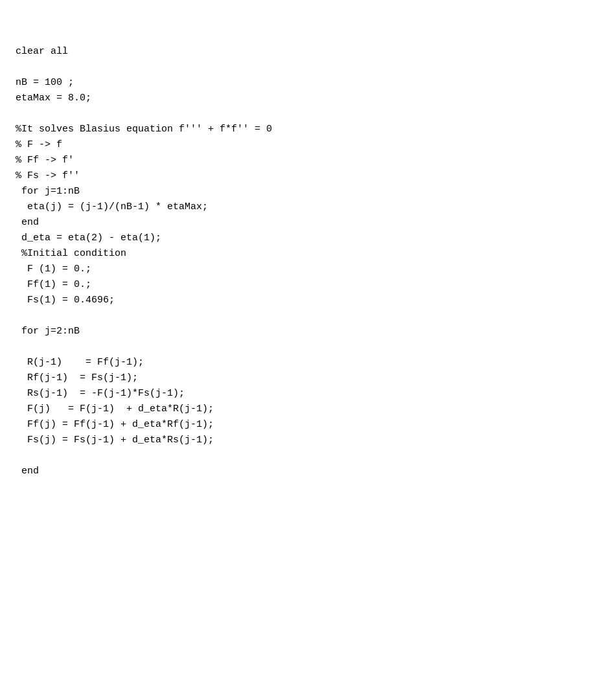  What do you see at coordinates (308, 472) in the screenshot?
I see `line-28: end` at bounding box center [308, 472].